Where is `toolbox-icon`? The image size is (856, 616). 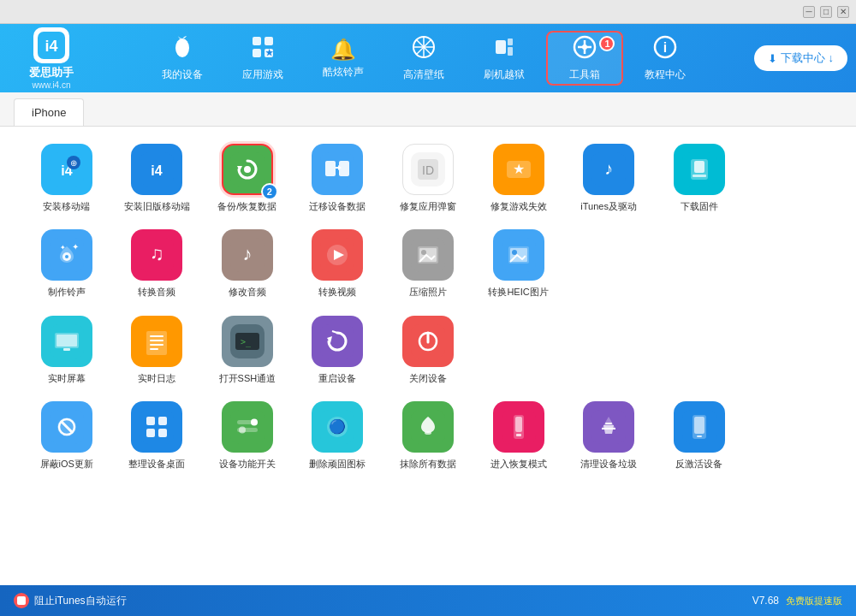 toolbox-icon is located at coordinates (585, 50).